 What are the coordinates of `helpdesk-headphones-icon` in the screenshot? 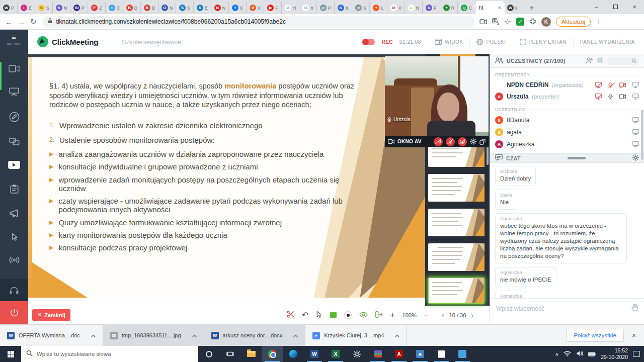 It's located at (14, 290).